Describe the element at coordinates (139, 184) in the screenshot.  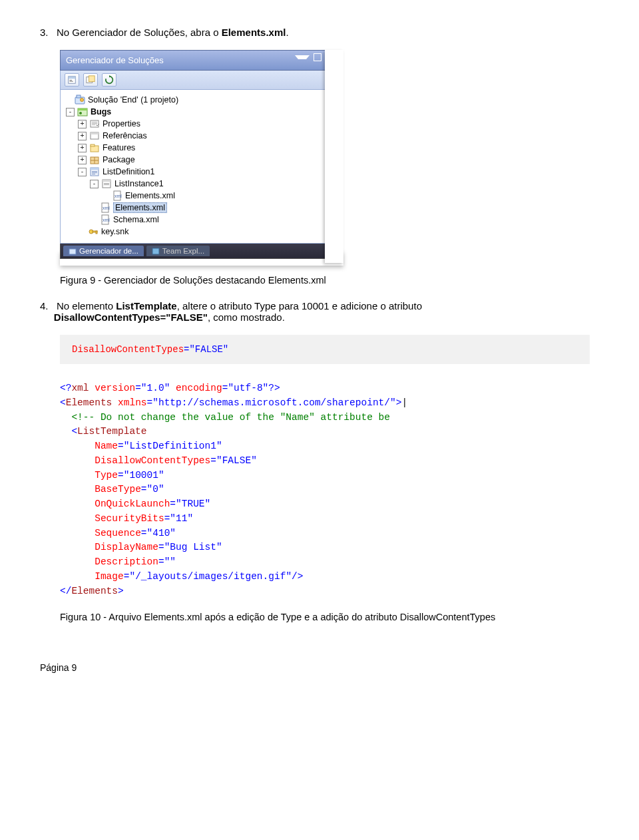
I see `tree-item-listinstance: ListInstance1` at that location.